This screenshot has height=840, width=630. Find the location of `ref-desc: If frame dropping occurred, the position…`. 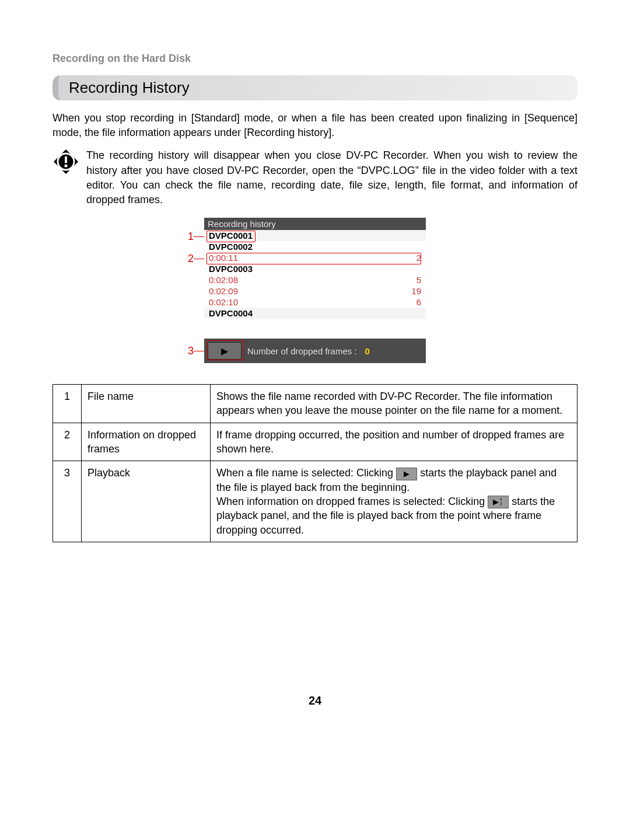

ref-desc: If frame dropping occurred, the position… is located at coordinates (394, 442).